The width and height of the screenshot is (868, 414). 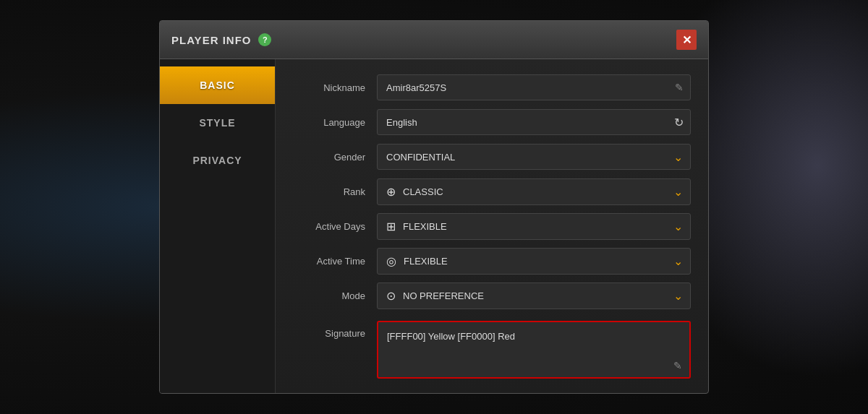 I want to click on rank-chevron-icon: ⌄, so click(x=678, y=192).